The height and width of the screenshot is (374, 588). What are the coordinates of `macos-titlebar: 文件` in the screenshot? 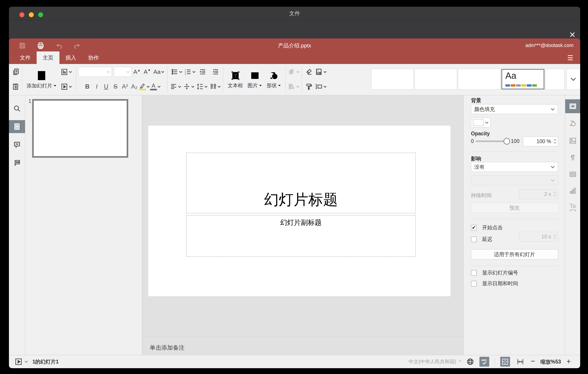 It's located at (294, 13).